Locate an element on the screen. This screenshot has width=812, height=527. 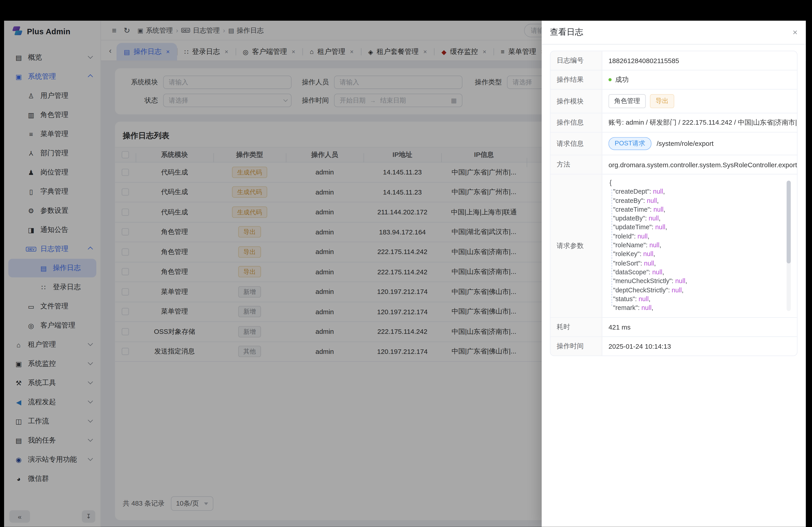
json-line: "roleId": null, is located at coordinates (700, 237).